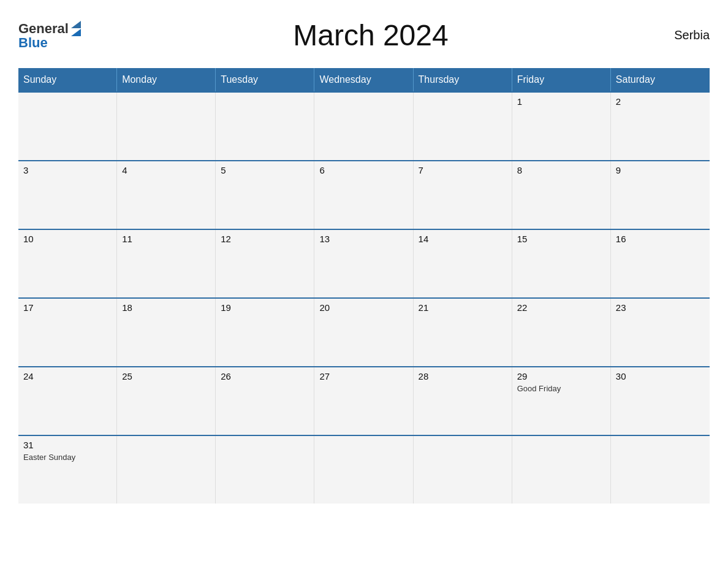  I want to click on day-number: 1, so click(561, 102).